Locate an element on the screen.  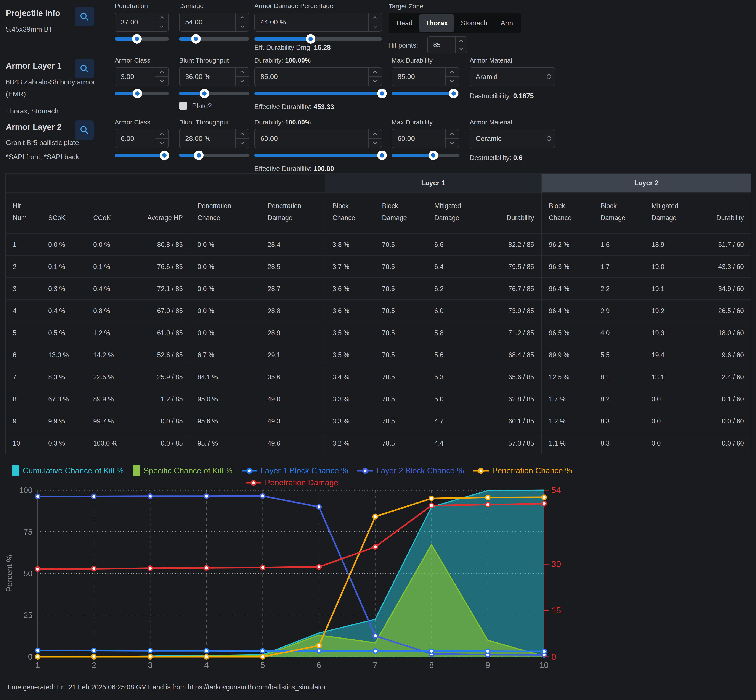
l2-armor-class-value: 6.00 is located at coordinates (127, 139).